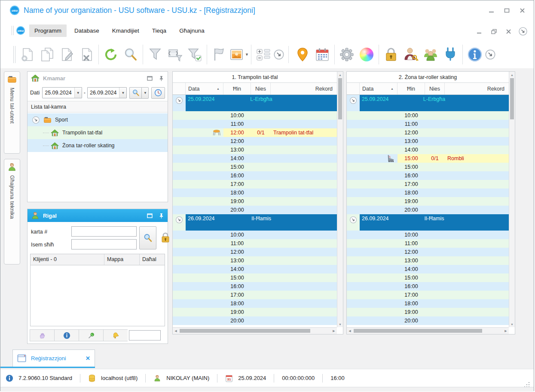 The height and width of the screenshot is (392, 535). Describe the element at coordinates (158, 93) in the screenshot. I see `schedule-time-button` at that location.